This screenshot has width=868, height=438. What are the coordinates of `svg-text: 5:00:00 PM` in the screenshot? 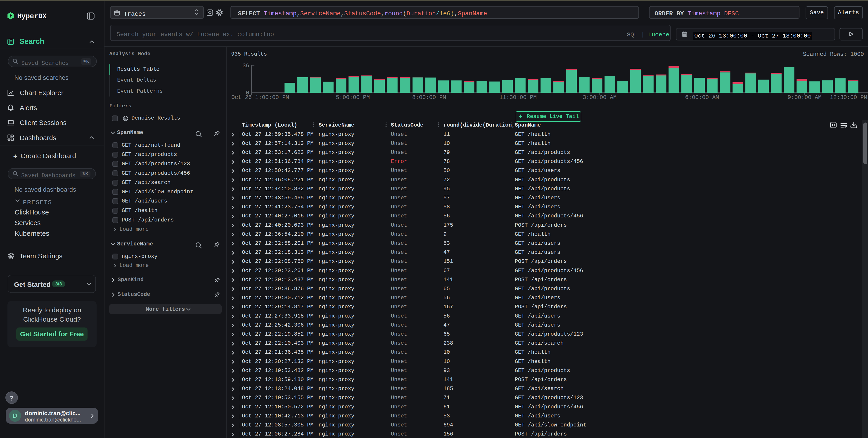 It's located at (353, 98).